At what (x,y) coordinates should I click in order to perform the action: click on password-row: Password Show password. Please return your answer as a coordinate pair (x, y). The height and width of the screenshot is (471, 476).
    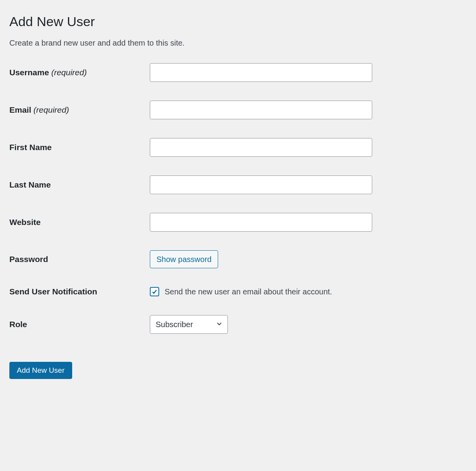
    Looking at the image, I should click on (238, 259).